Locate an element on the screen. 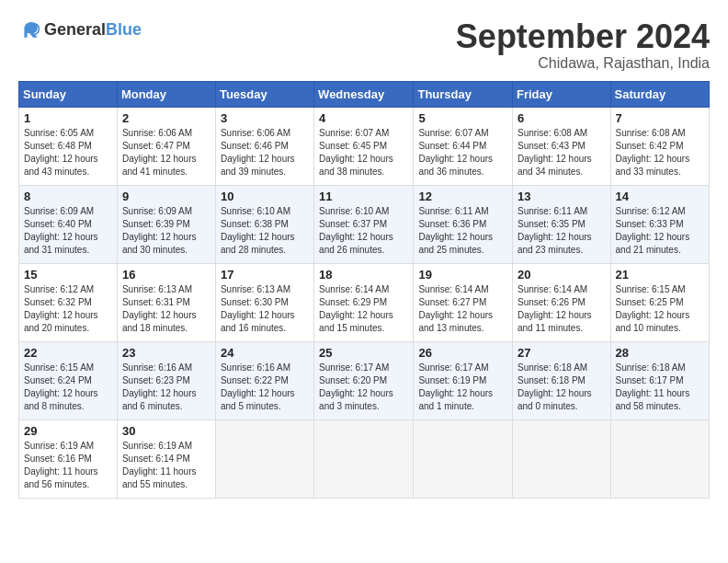 The image size is (728, 563). calendar-cell: 15Sunrise: 6:12 AM Sunset: 6:32 PM Dayli… is located at coordinates (68, 302).